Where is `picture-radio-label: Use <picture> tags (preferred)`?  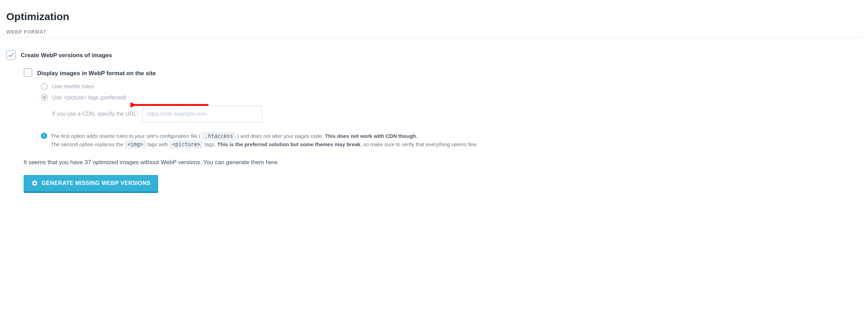 picture-radio-label: Use <picture> tags (preferred) is located at coordinates (89, 98).